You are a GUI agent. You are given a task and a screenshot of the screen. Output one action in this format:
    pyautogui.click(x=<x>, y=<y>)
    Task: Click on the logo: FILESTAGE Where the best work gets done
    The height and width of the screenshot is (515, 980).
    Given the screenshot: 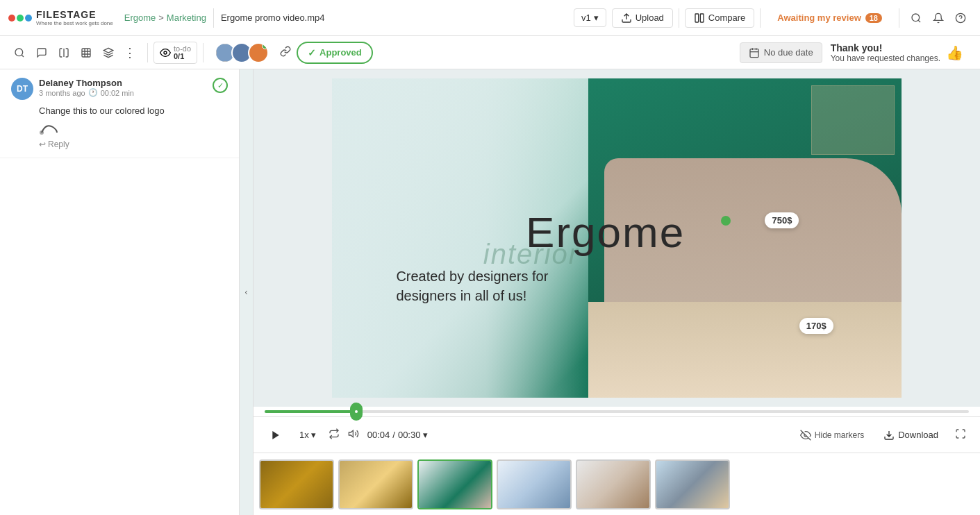 What is the action you would take?
    pyautogui.click(x=61, y=18)
    